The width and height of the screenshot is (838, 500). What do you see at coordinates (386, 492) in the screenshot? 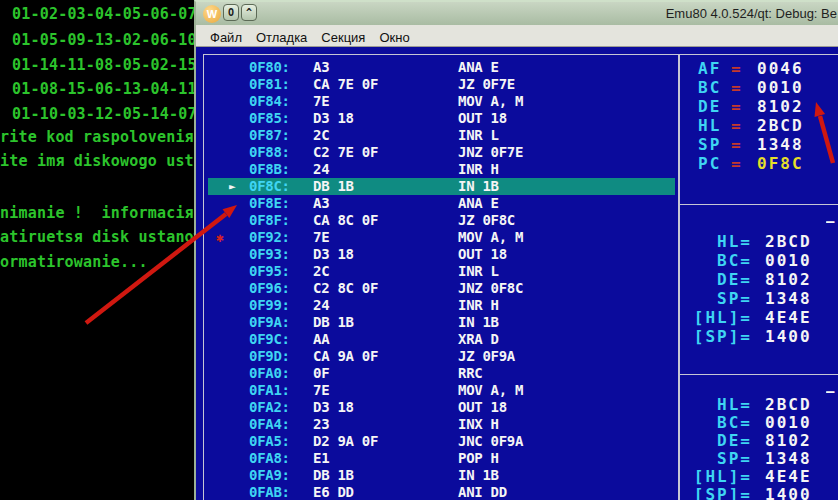
I see `disasm-bytes: E6 DD` at bounding box center [386, 492].